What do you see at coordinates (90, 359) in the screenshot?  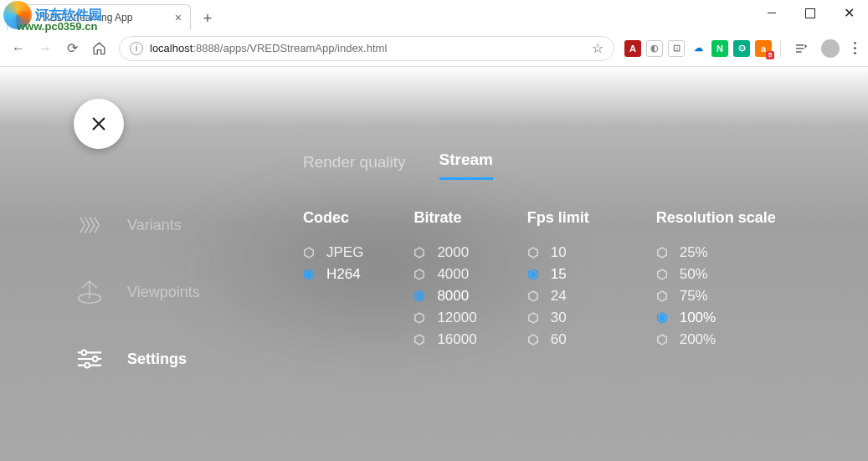 I see `settings-icon` at bounding box center [90, 359].